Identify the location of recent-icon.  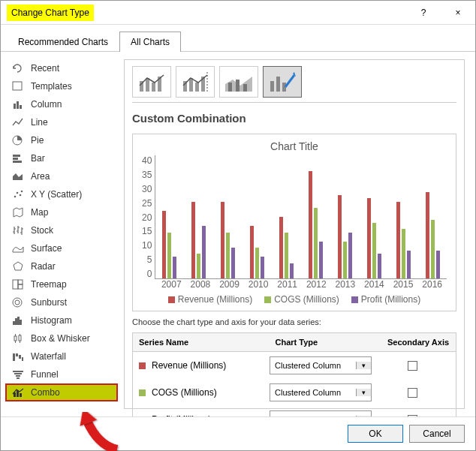
(18, 68).